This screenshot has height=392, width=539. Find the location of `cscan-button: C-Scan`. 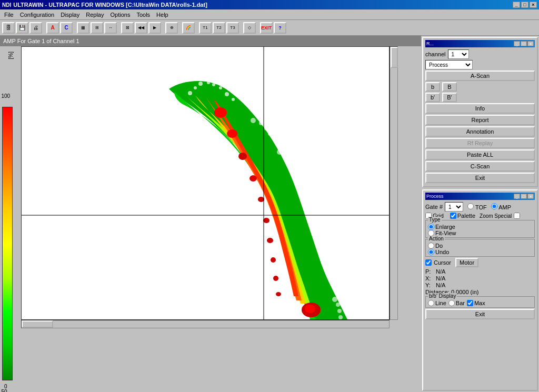

cscan-button: C-Scan is located at coordinates (480, 166).